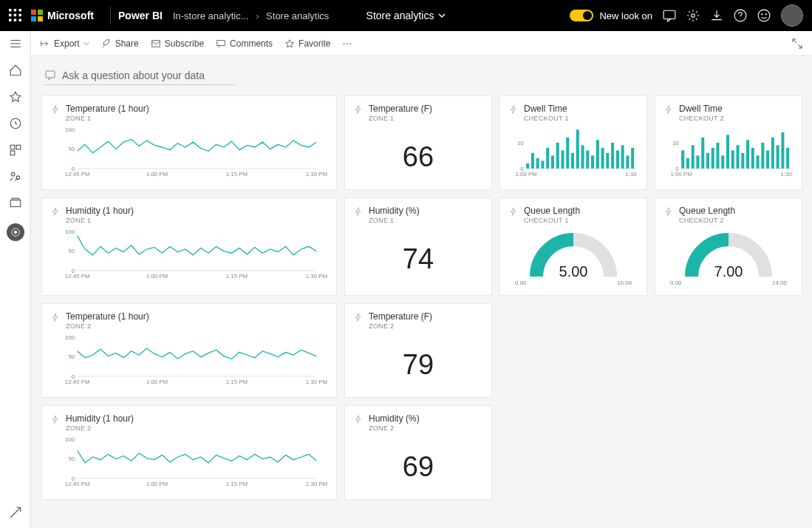  What do you see at coordinates (347, 44) in the screenshot?
I see `more-button` at bounding box center [347, 44].